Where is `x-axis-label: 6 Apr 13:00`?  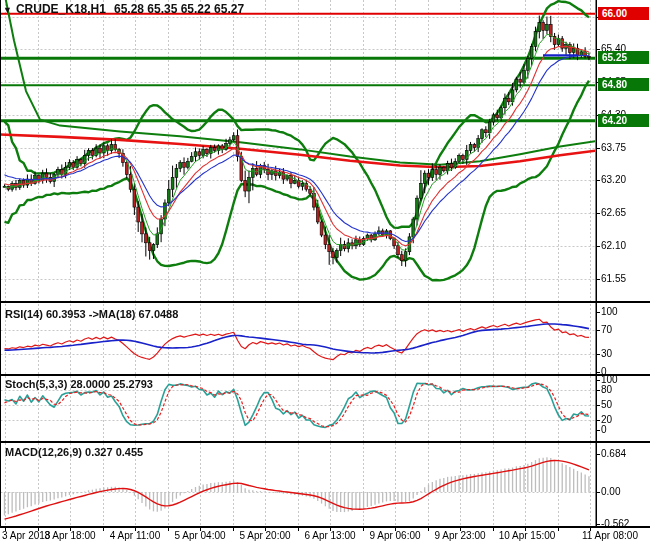
x-axis-label: 6 Apr 13:00 is located at coordinates (330, 536).